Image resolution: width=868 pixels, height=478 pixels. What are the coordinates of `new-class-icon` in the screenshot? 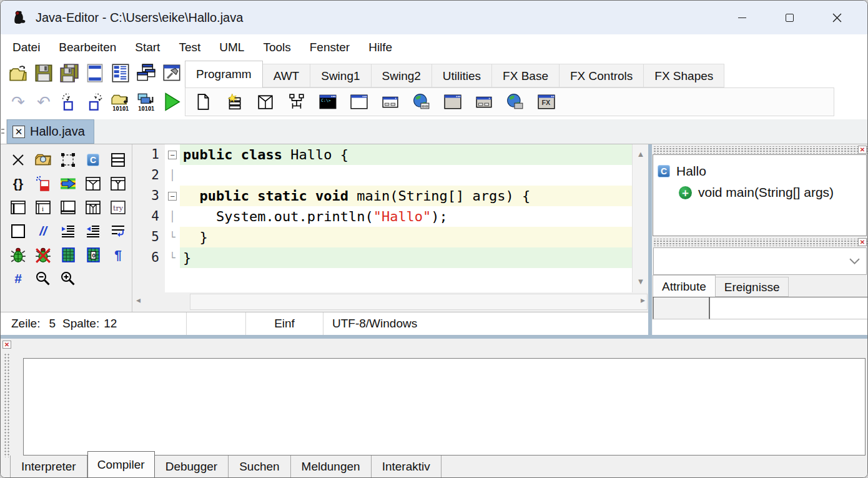 It's located at (234, 102).